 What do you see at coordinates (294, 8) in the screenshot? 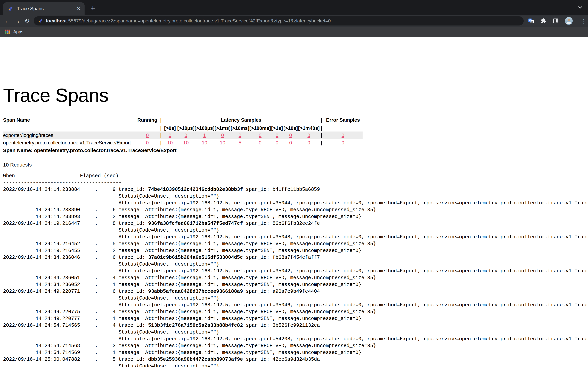
I see `tab-strip: Trace Spans × +` at bounding box center [294, 8].